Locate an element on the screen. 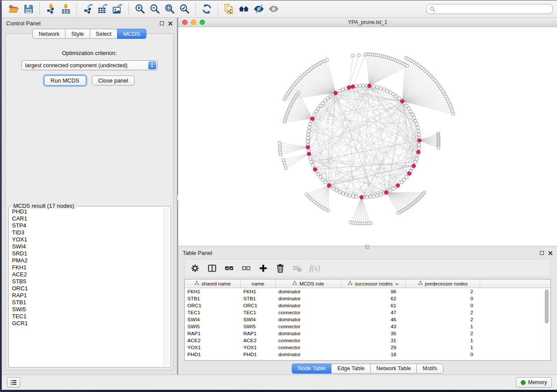  table-cell: FKH1 is located at coordinates (258, 292).